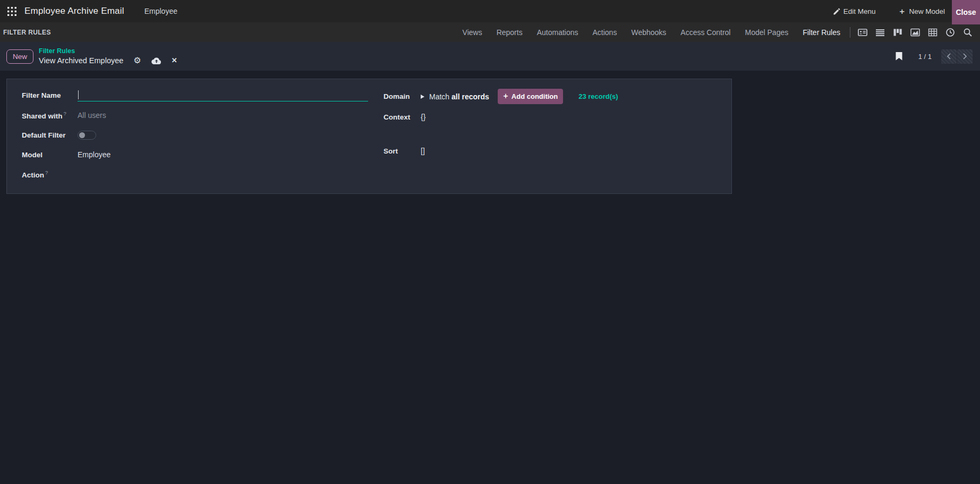 The height and width of the screenshot is (484, 980). I want to click on shared-with-label: Shared with?, so click(50, 115).